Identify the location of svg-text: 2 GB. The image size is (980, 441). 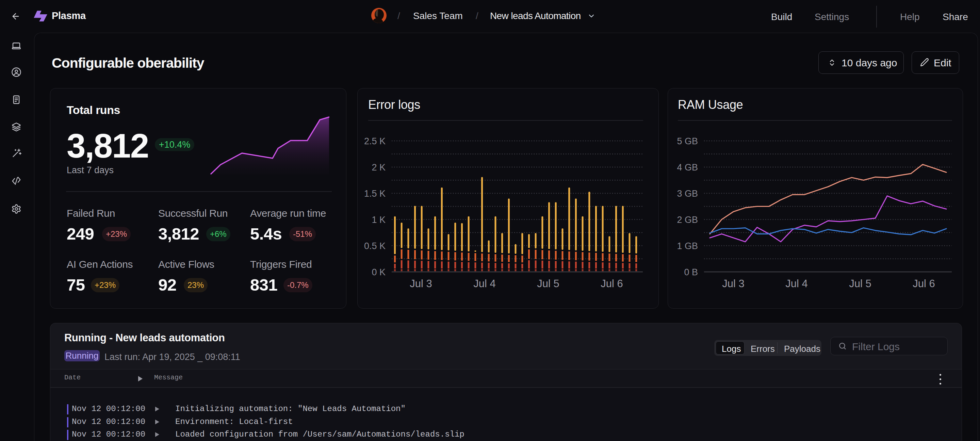
(687, 220).